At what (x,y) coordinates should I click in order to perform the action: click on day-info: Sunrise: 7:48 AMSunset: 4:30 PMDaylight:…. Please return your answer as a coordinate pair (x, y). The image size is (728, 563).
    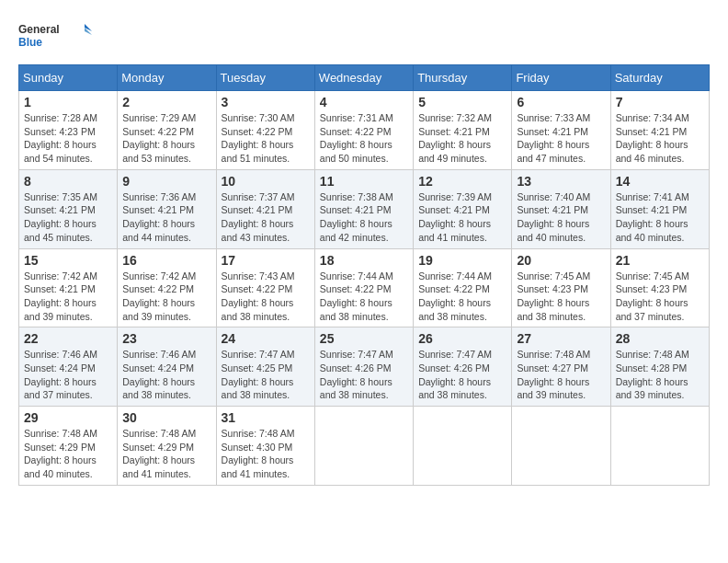
    Looking at the image, I should click on (266, 454).